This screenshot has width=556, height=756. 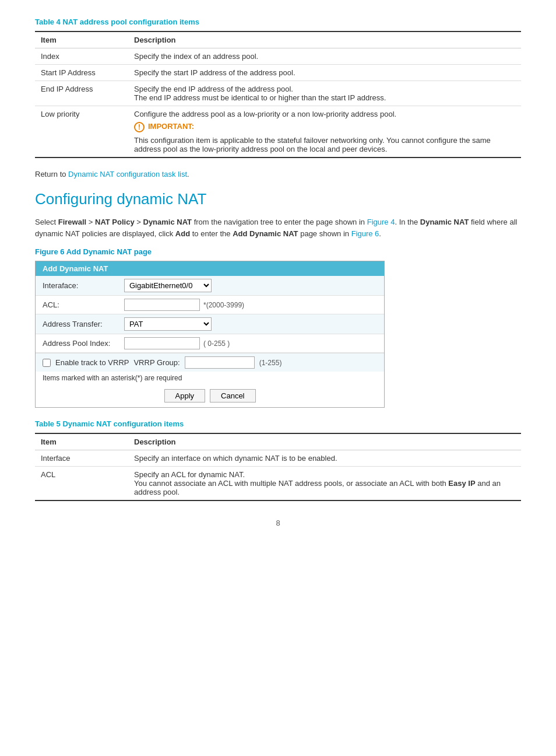 I want to click on form-panel-header: Add Dynamic NAT, so click(x=210, y=268).